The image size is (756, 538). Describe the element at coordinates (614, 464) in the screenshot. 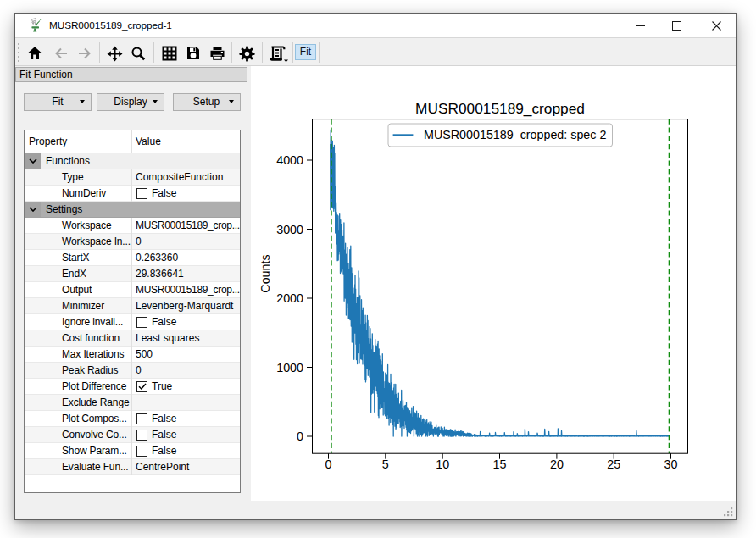

I see `svg-text: 25` at that location.